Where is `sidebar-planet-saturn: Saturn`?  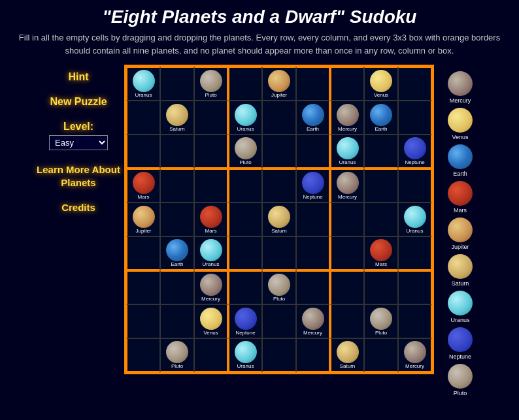
sidebar-planet-saturn: Saturn is located at coordinates (460, 270).